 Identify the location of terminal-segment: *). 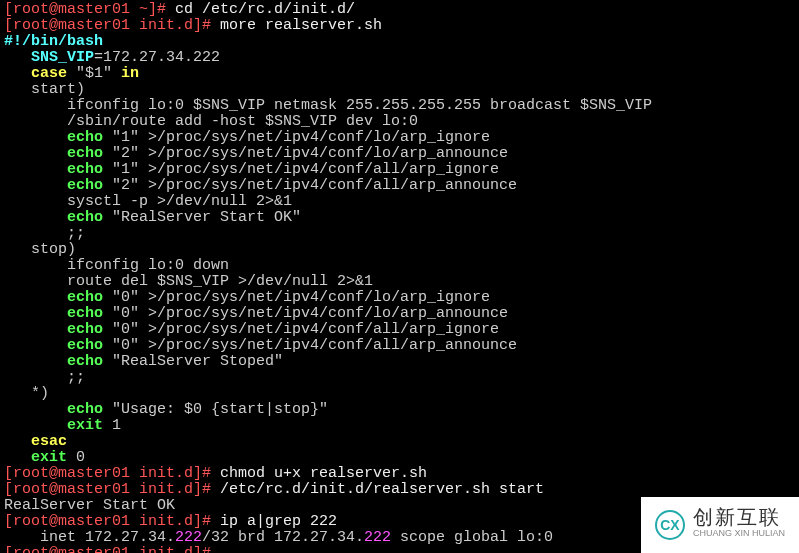
(26, 394).